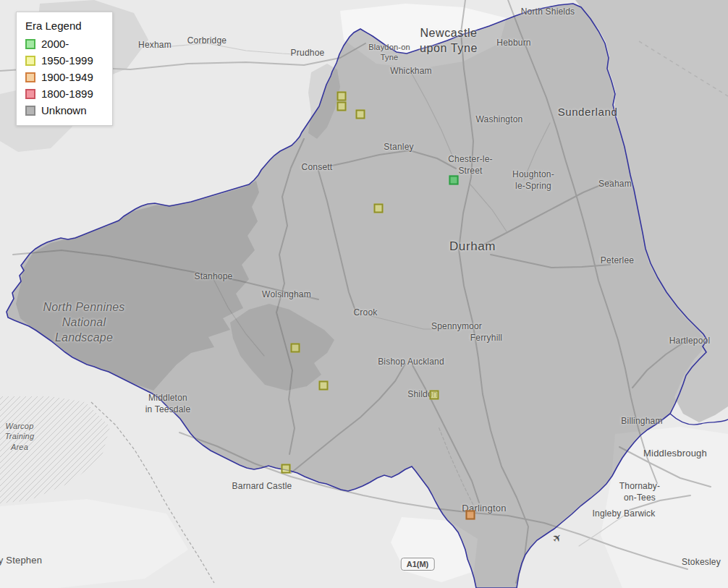 The image size is (728, 588). I want to click on legend-swatch-2000-, so click(30, 44).